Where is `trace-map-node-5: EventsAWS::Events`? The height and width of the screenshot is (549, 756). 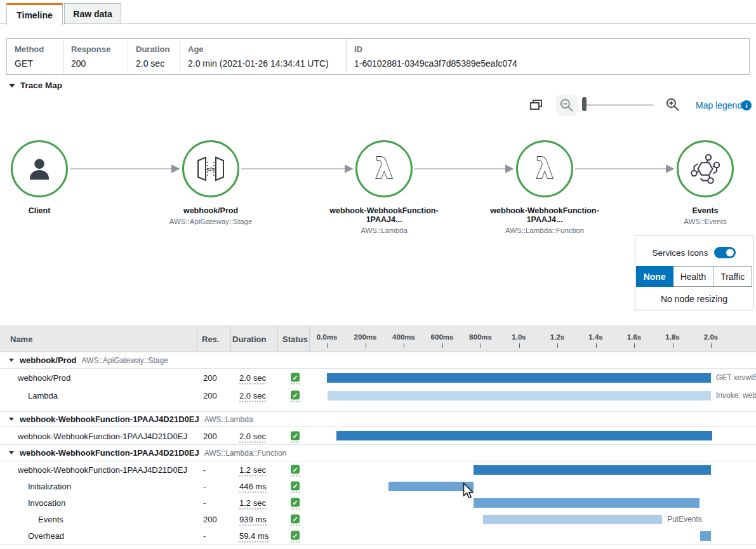
trace-map-node-5: EventsAWS::Events is located at coordinates (699, 183).